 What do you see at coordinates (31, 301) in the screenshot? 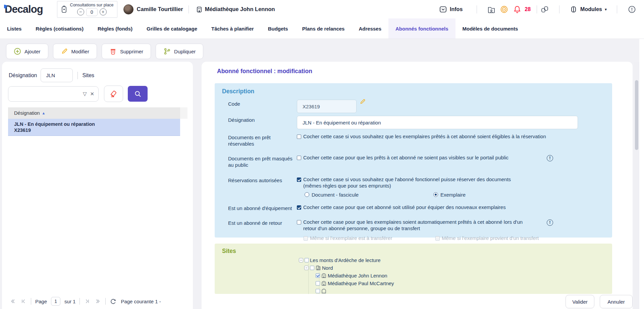
I see `pager-divider` at bounding box center [31, 301].